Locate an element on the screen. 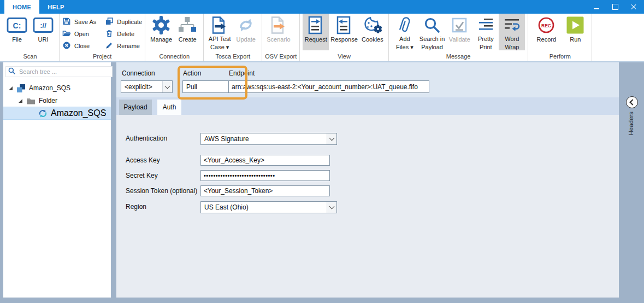 Image resolution: width=644 pixels, height=303 pixels. tree-node-folder: Folder is located at coordinates (38, 101).